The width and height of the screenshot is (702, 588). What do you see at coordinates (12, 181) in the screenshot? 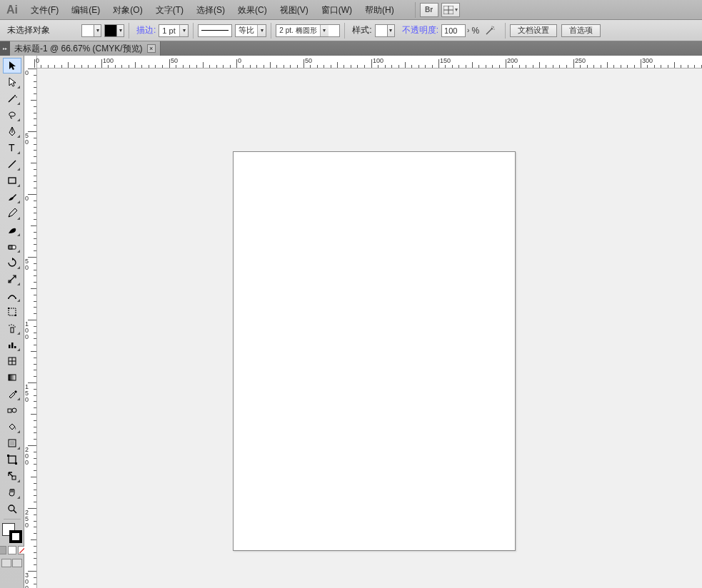
I see `rectangle-tool` at bounding box center [12, 181].